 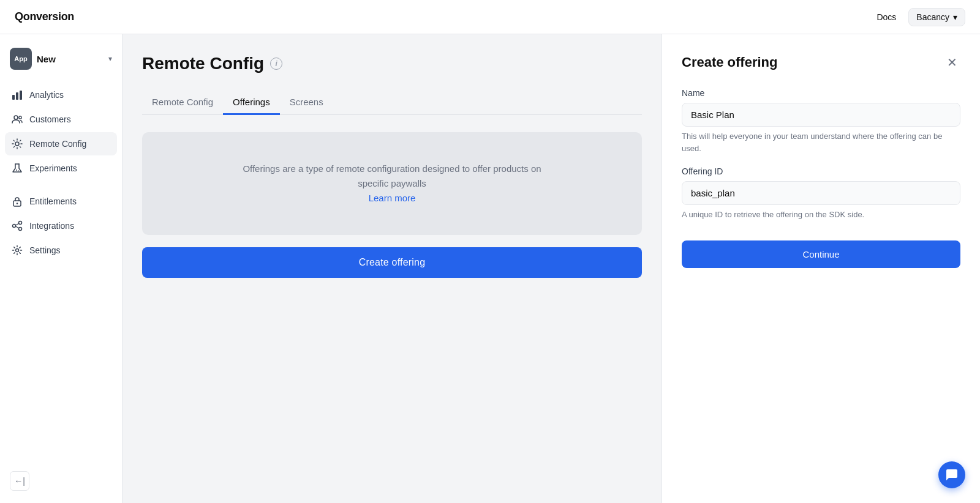 I want to click on continue-button: Continue, so click(x=821, y=255).